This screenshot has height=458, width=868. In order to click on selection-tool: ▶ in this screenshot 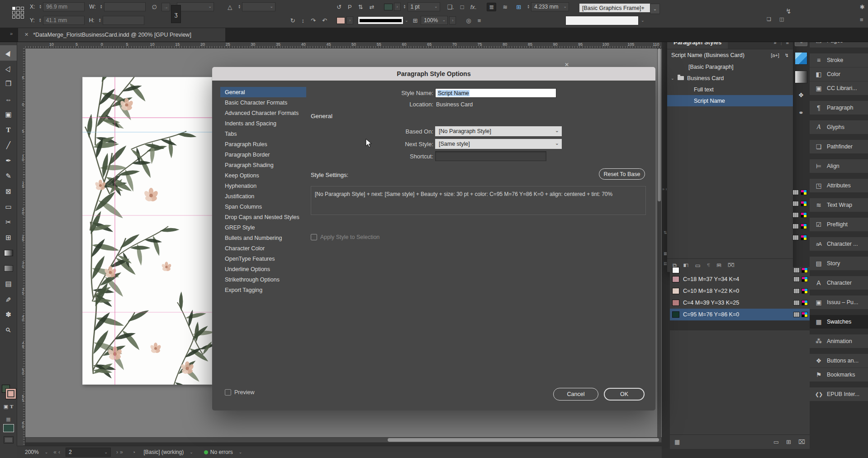, I will do `click(8, 53)`.